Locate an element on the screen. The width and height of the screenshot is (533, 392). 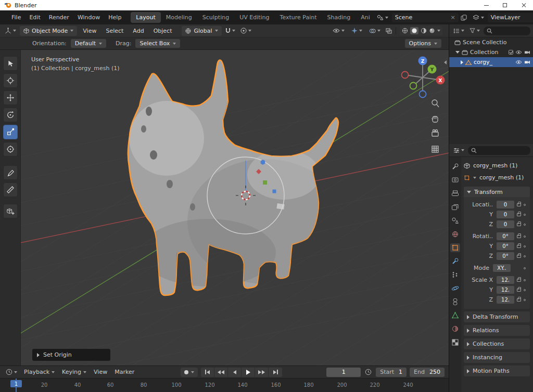
play-button is located at coordinates (248, 372).